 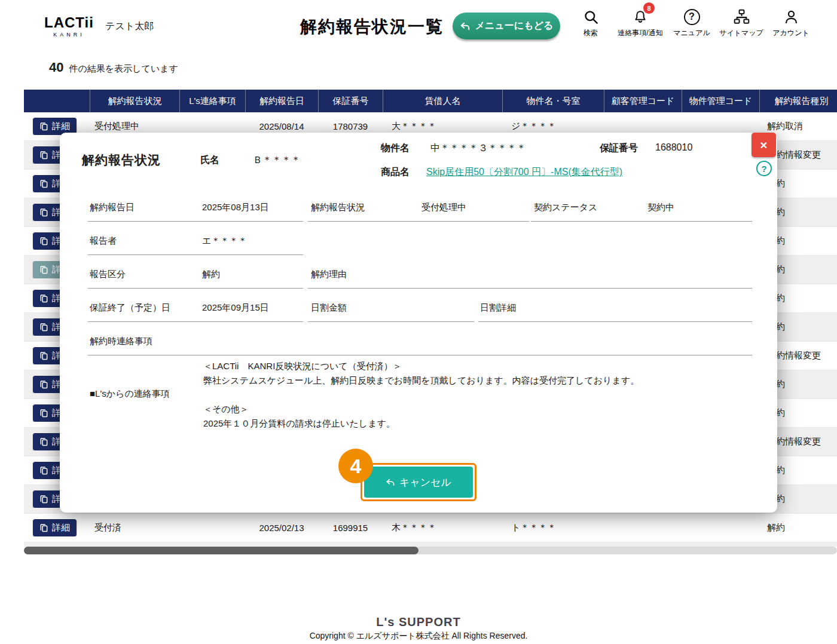 I want to click on nav-manual: ? マニュアル, so click(x=692, y=23).